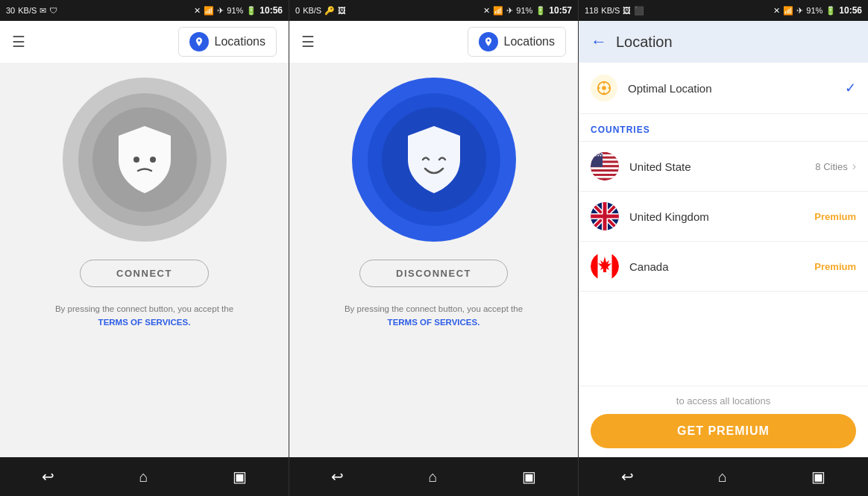  What do you see at coordinates (145, 477) in the screenshot?
I see `bottom-nav-1: ↩ ⌂ ▣` at bounding box center [145, 477].